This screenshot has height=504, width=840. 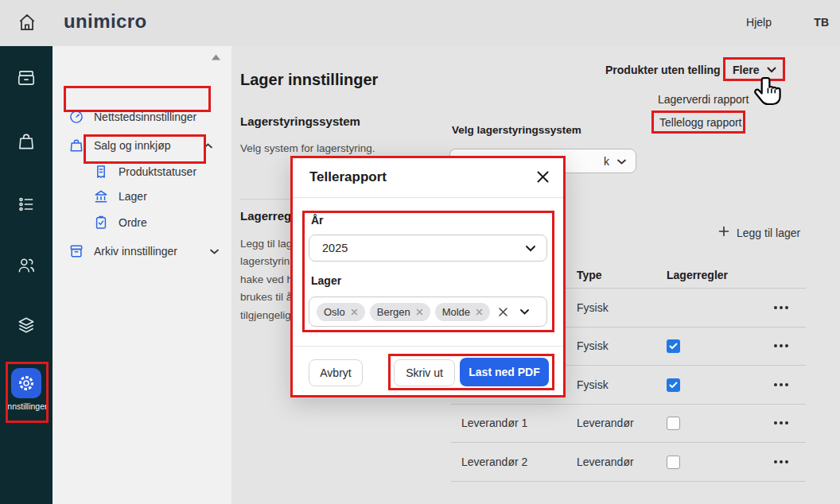 I want to click on year-label: År, so click(x=317, y=220).